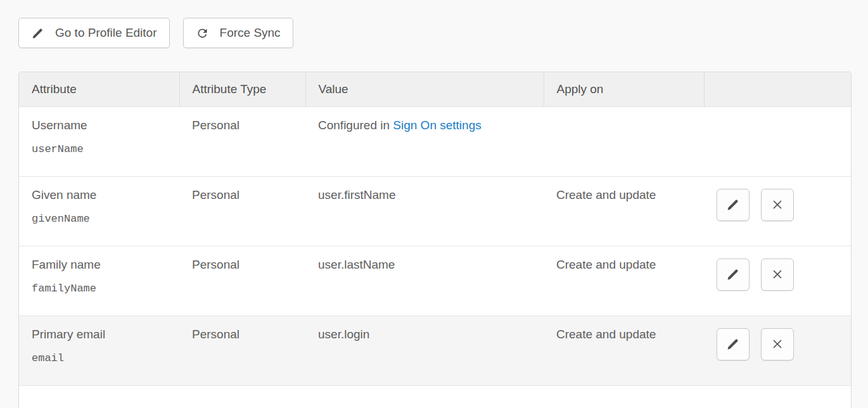 Image resolution: width=868 pixels, height=408 pixels. I want to click on attribute-variable: familyName, so click(105, 289).